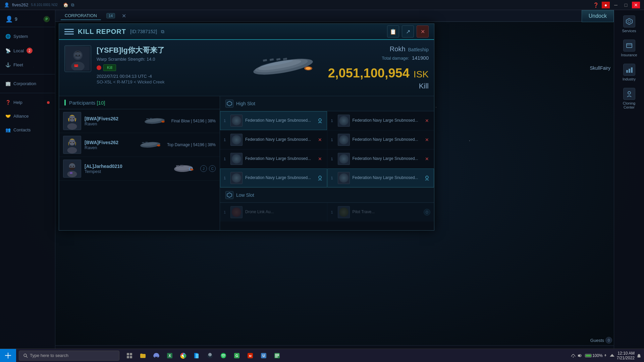 The image size is (644, 362). What do you see at coordinates (8, 36) in the screenshot?
I see `system-icon: 🌐` at bounding box center [8, 36].